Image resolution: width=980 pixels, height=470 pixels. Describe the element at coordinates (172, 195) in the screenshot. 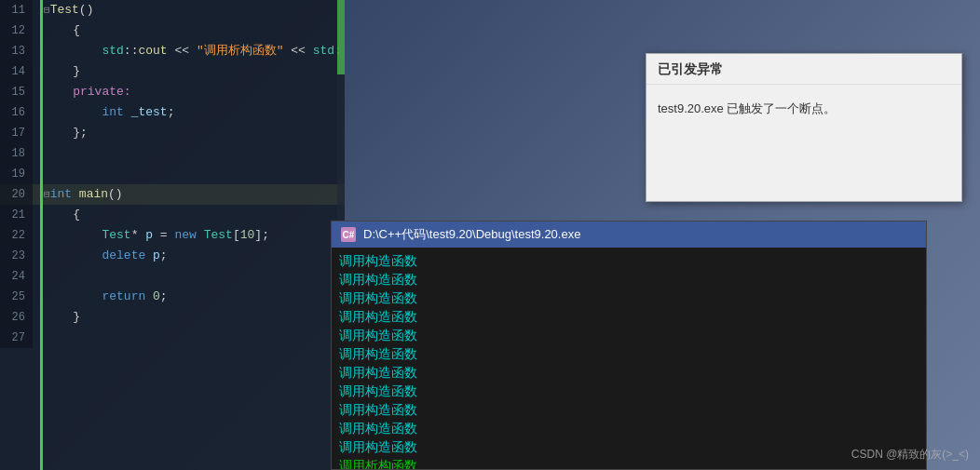

I see `code-line-20: 20 ⊟int main()` at that location.